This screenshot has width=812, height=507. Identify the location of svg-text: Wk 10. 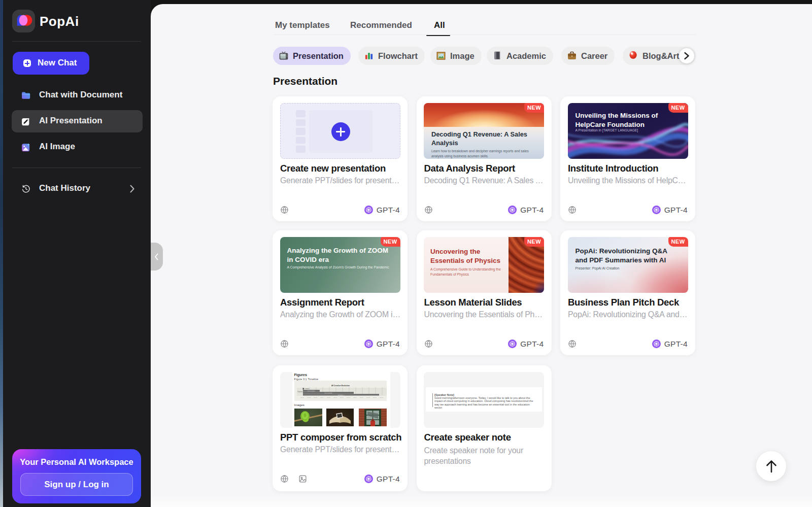
(361, 398).